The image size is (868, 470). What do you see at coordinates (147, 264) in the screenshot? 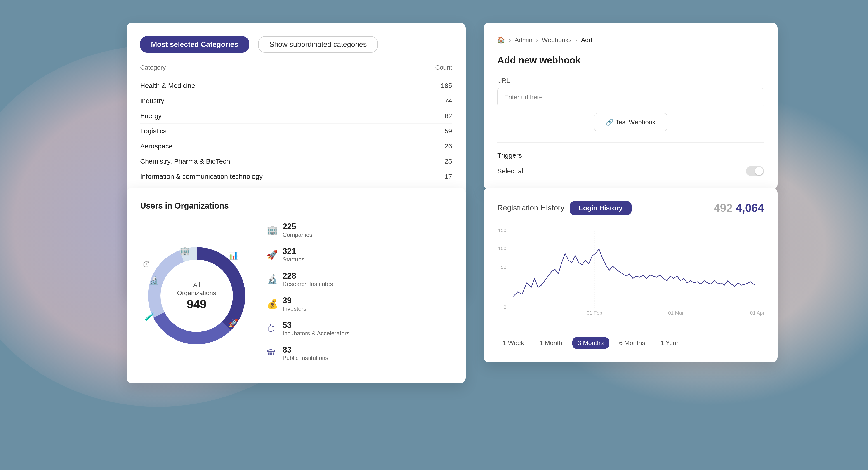
I see `icon-clock: ⏱` at bounding box center [147, 264].